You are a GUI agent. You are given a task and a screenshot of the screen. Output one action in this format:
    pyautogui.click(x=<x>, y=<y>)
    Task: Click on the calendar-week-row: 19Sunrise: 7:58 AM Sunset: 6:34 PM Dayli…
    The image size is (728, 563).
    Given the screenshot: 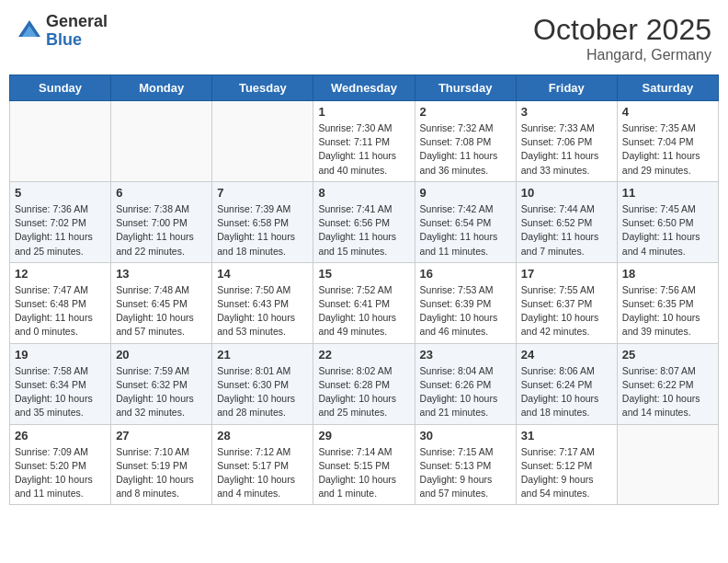 What is the action you would take?
    pyautogui.click(x=364, y=384)
    